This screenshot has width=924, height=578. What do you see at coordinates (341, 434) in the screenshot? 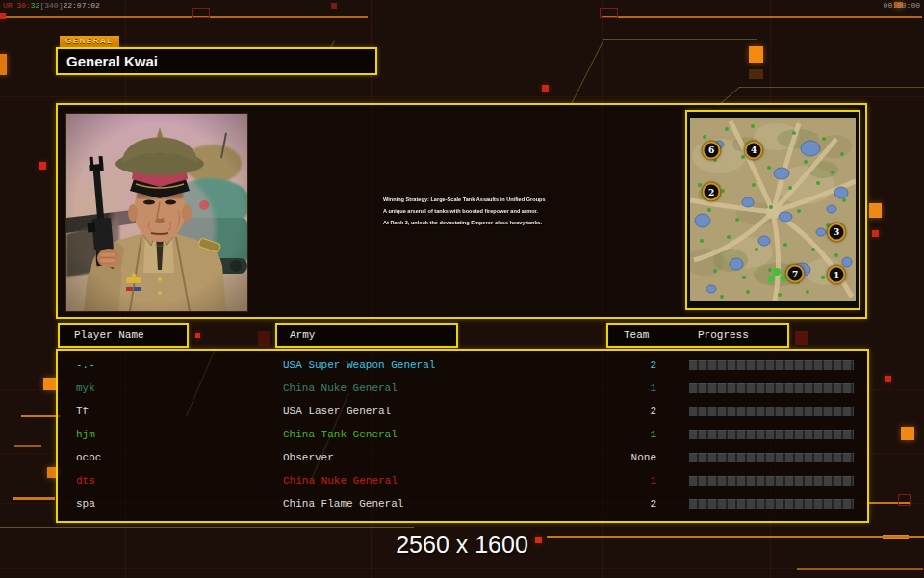
I see `player-army: China Tank General` at bounding box center [341, 434].